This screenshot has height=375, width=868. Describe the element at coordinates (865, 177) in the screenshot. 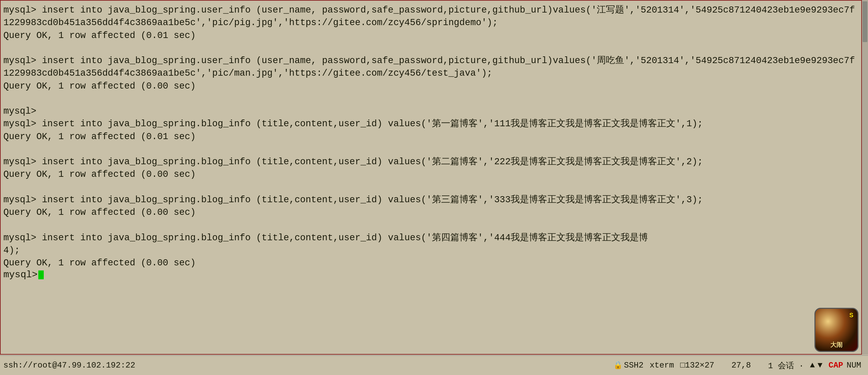

I see `scrollbar` at that location.